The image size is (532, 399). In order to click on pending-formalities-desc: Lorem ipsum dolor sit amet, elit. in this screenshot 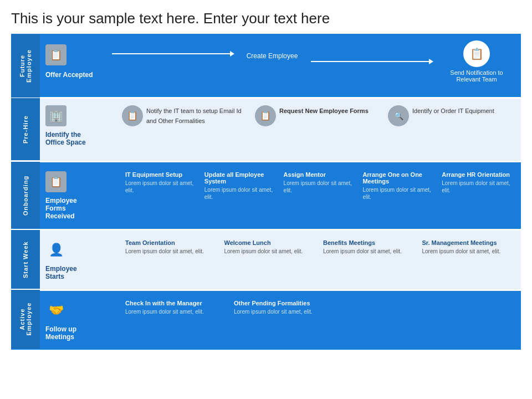, I will do `click(284, 311)`.